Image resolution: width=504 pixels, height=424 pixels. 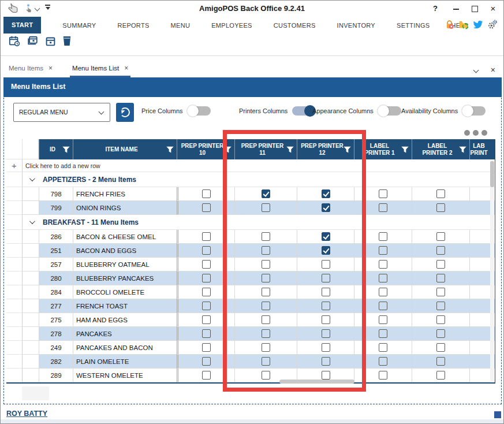 What do you see at coordinates (251, 375) in the screenshot?
I see `table-row: 289WESTERN OMELETE` at bounding box center [251, 375].